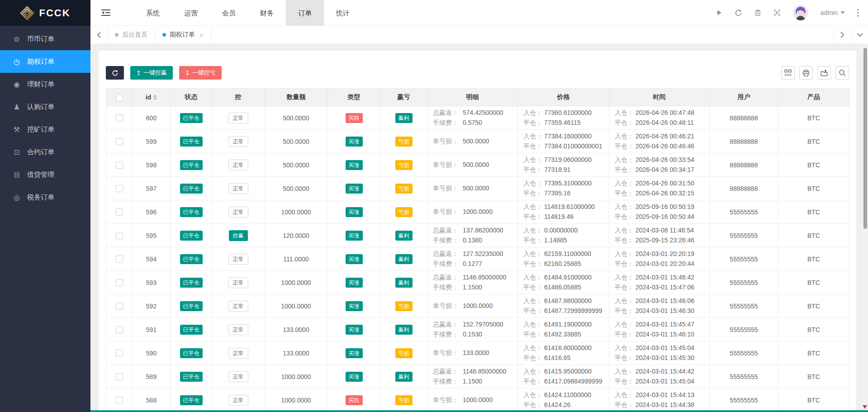 Image resolution: width=868 pixels, height=412 pixels. I want to click on sidebar-item-coin-orders: ⊜ 币币订单, so click(45, 39).